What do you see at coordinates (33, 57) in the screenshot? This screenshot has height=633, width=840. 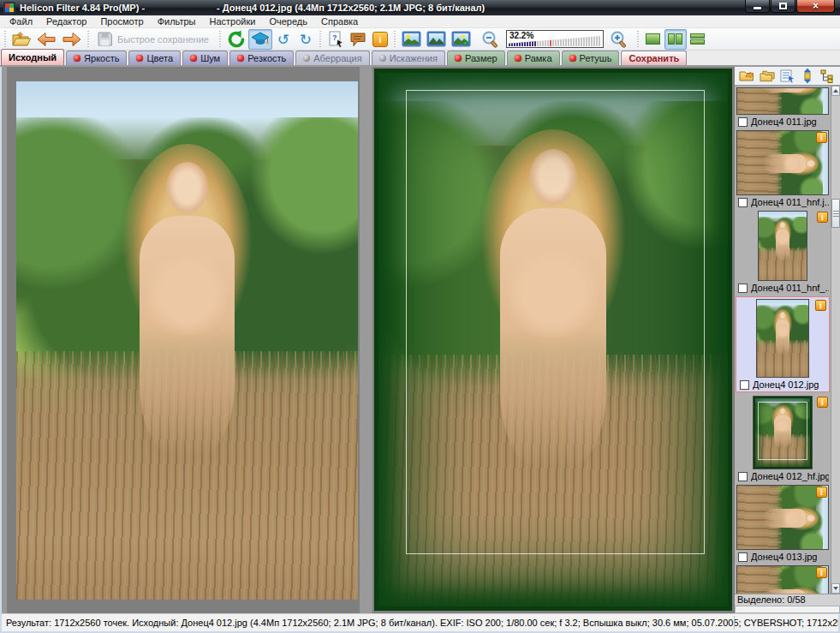 I see `tab-original: Исходный` at bounding box center [33, 57].